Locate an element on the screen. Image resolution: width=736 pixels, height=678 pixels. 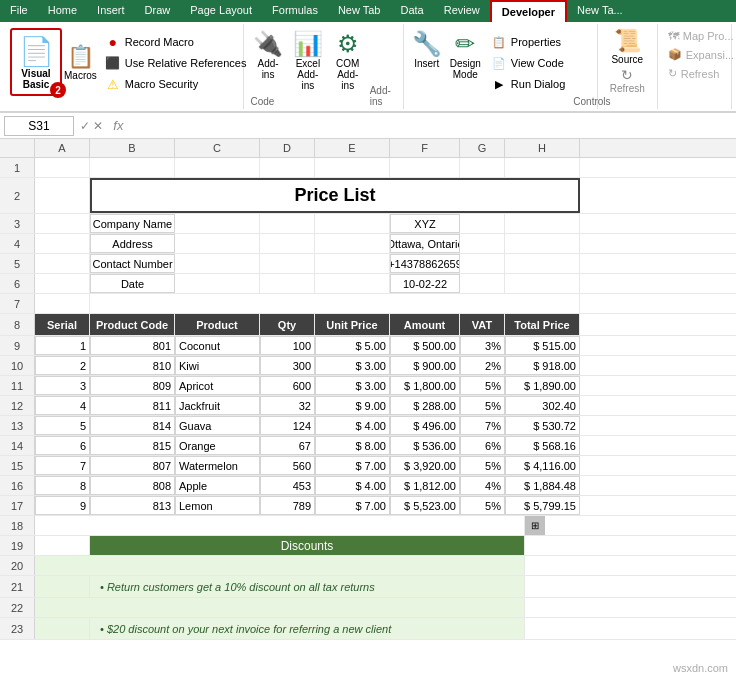
cell: $ 4.00 is located at coordinates (352, 486).